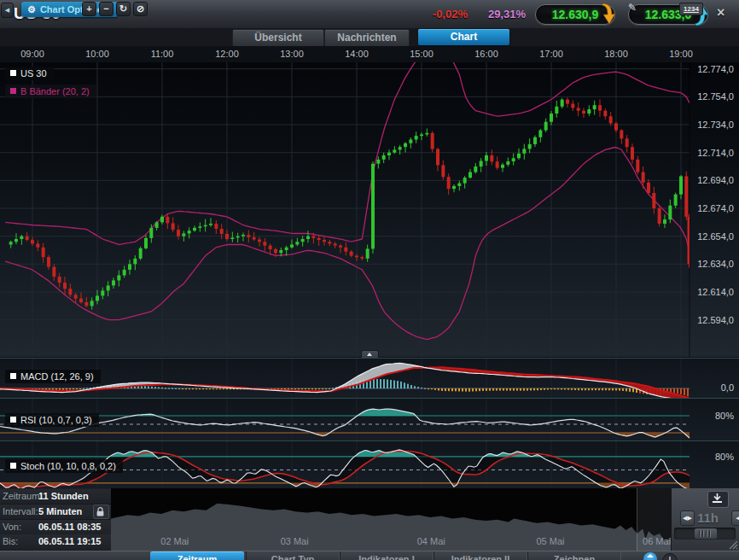  What do you see at coordinates (609, 17) in the screenshot?
I see `sell-arrow-down-icon` at bounding box center [609, 17].